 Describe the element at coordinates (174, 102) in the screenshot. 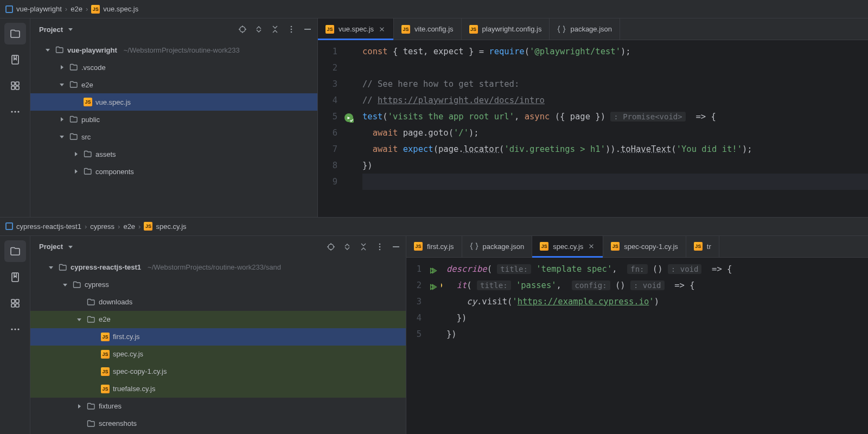

I see `tree-item: JSvue.spec.js` at that location.